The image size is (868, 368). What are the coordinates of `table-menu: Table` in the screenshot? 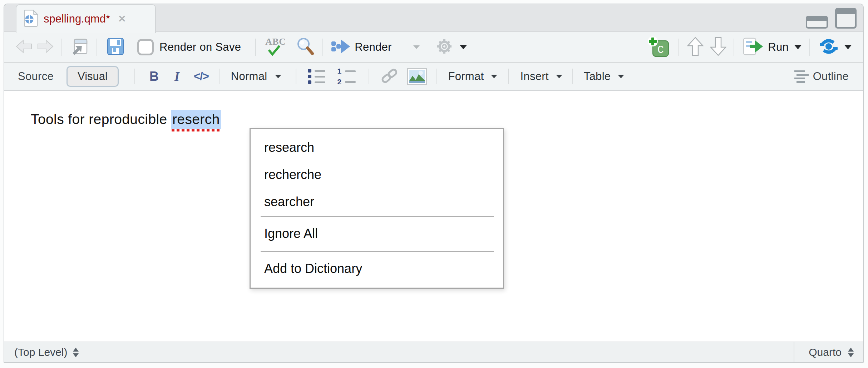 It's located at (597, 76).